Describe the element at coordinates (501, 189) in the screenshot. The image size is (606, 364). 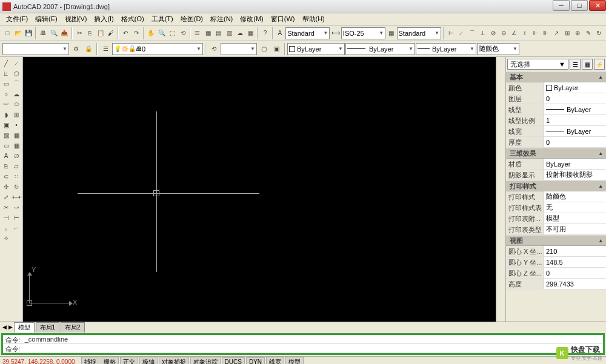
I see `vertical-scrollbar` at that location.